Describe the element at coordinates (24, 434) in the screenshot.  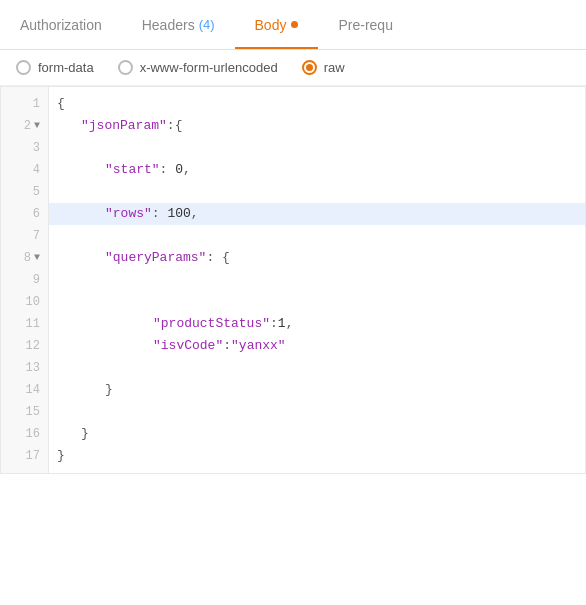
I see `line-num-16: 16` at that location.